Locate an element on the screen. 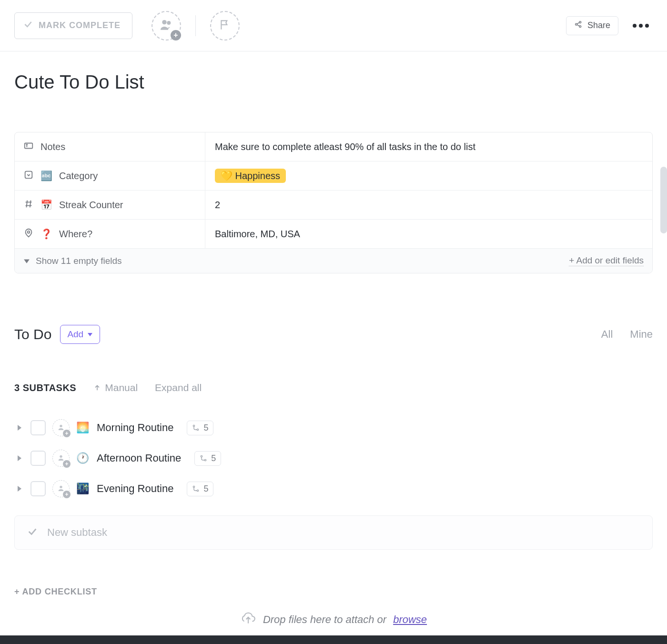 The image size is (667, 644). expand-all-button: Expand all is located at coordinates (178, 388).